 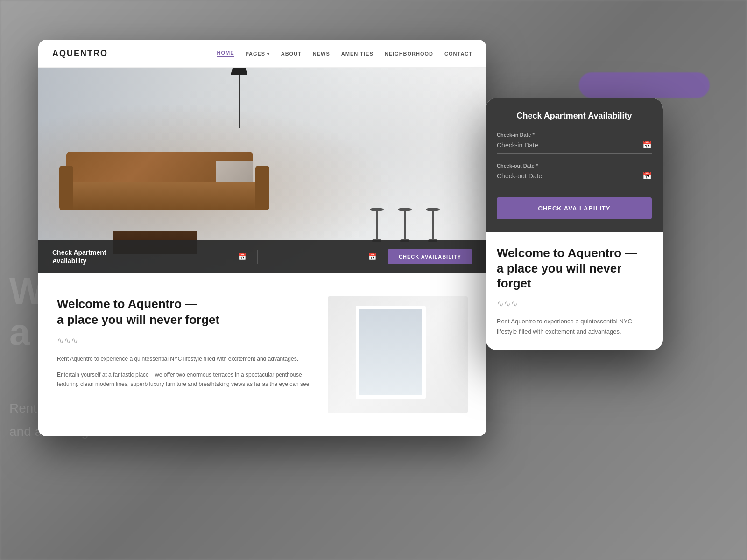 I want to click on mobile-checkin-input: Check-in Date 📅, so click(x=574, y=147).